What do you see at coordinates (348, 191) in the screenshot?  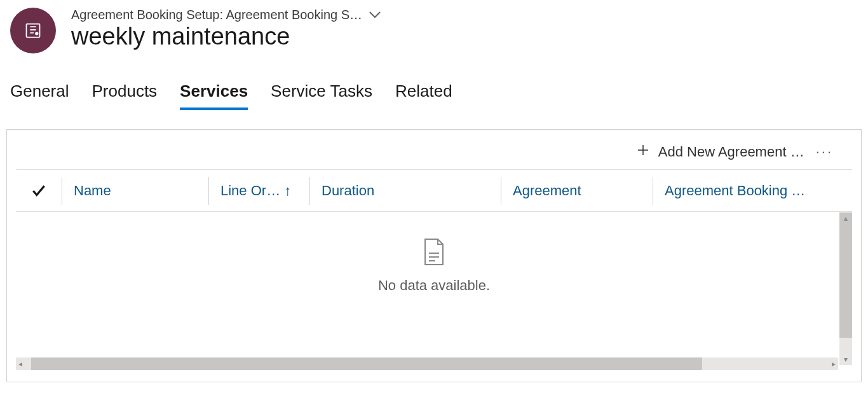 I see `column-label: Duration` at bounding box center [348, 191].